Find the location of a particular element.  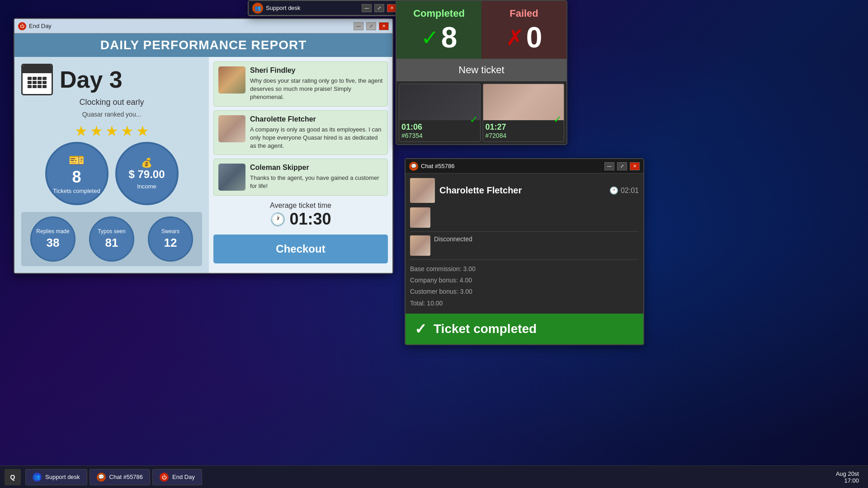

ticket-1: 01:06 #67354 ✓ is located at coordinates (439, 113).